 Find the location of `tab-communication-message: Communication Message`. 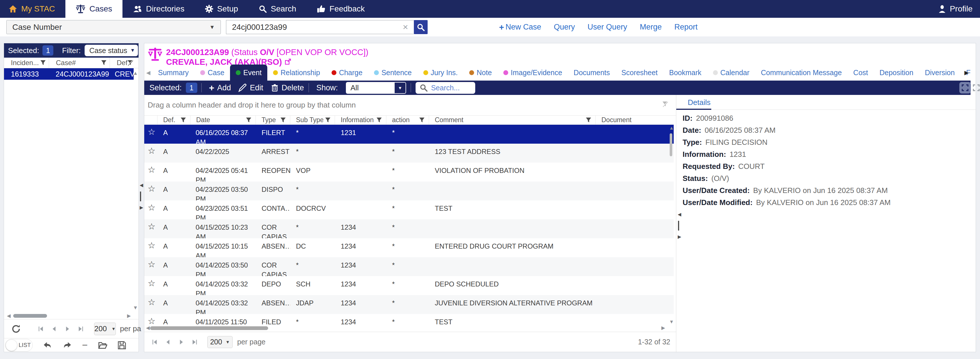

tab-communication-message: Communication Message is located at coordinates (801, 73).